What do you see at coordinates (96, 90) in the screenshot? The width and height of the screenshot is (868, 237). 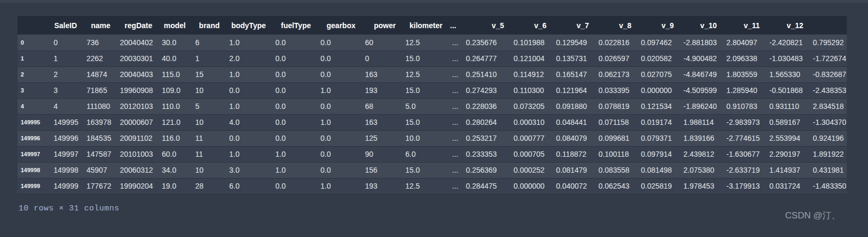 I see `data-cell: 71865` at bounding box center [96, 90].